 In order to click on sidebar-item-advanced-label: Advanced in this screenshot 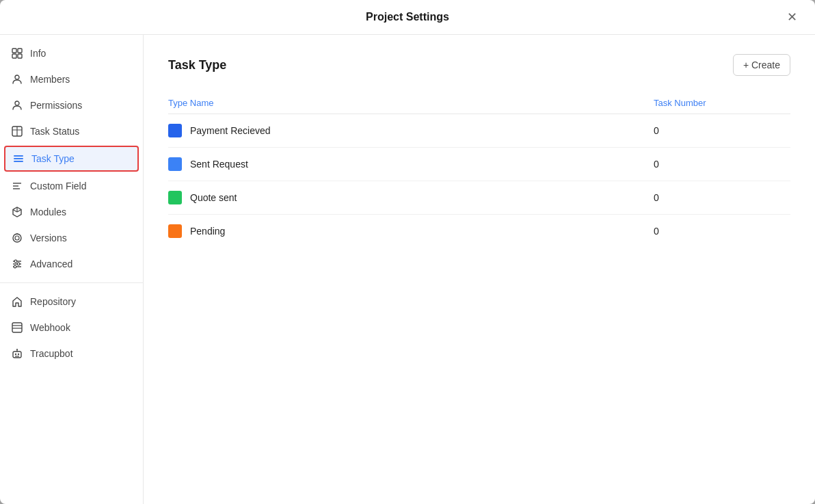, I will do `click(51, 264)`.